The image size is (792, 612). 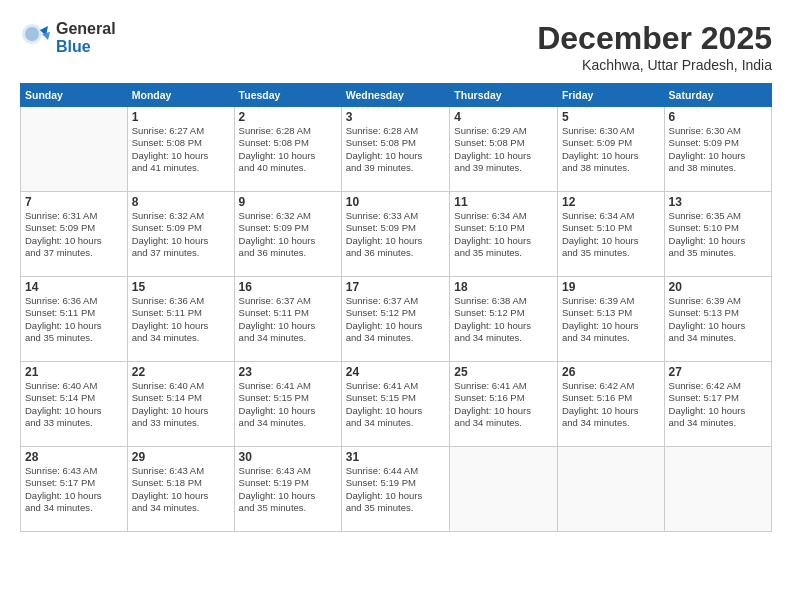 What do you see at coordinates (74, 287) in the screenshot?
I see `day-number: 14` at bounding box center [74, 287].